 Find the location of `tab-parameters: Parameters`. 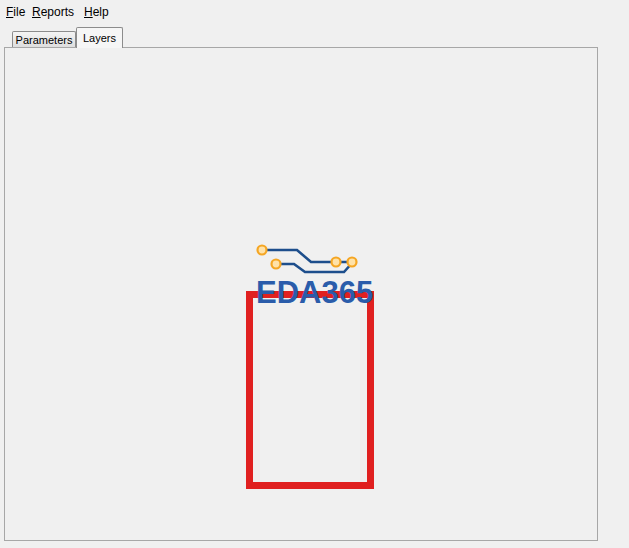

tab-parameters: Parameters is located at coordinates (44, 40).